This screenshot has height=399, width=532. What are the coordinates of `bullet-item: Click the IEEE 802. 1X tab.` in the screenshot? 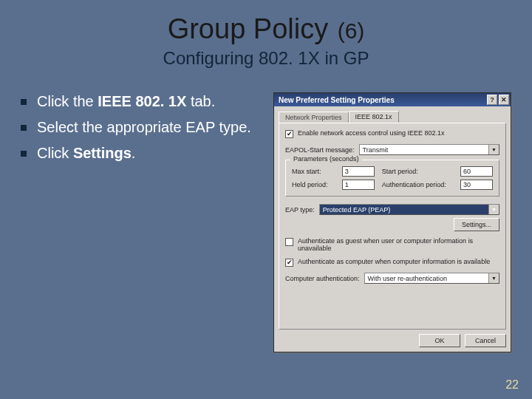 It's located at (143, 102).